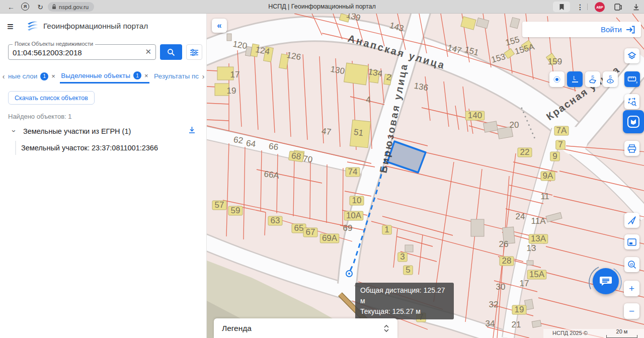  I want to click on area-icon: S, so click(593, 79).